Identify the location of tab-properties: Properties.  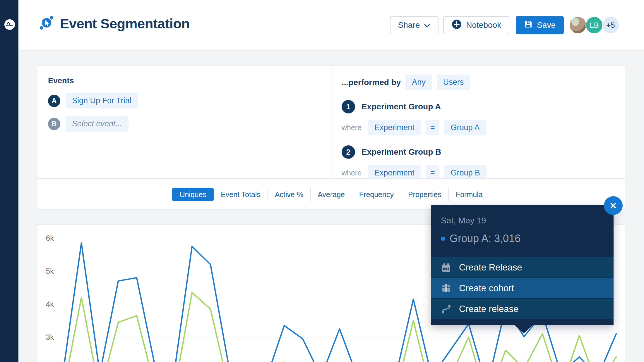
(425, 194).